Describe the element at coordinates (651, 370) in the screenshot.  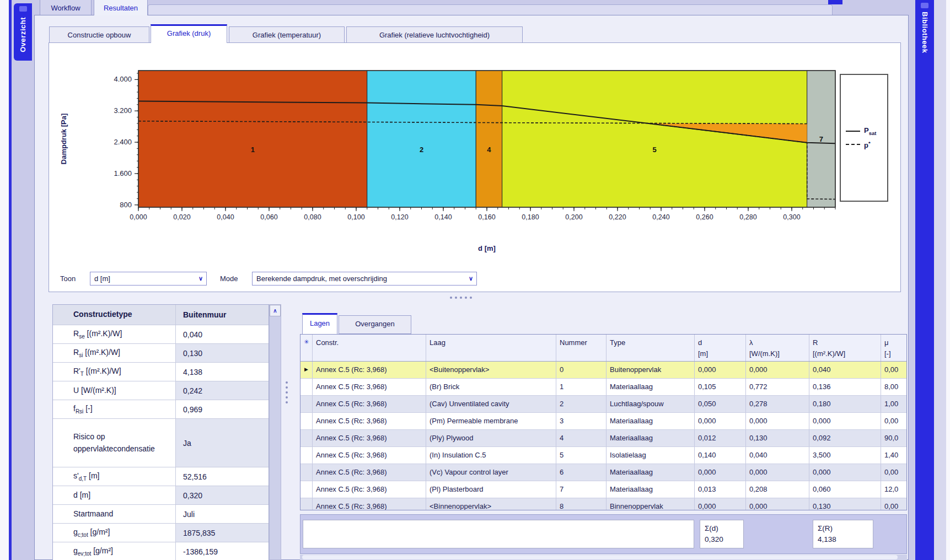
I see `cell: Buitenoppervlak` at that location.